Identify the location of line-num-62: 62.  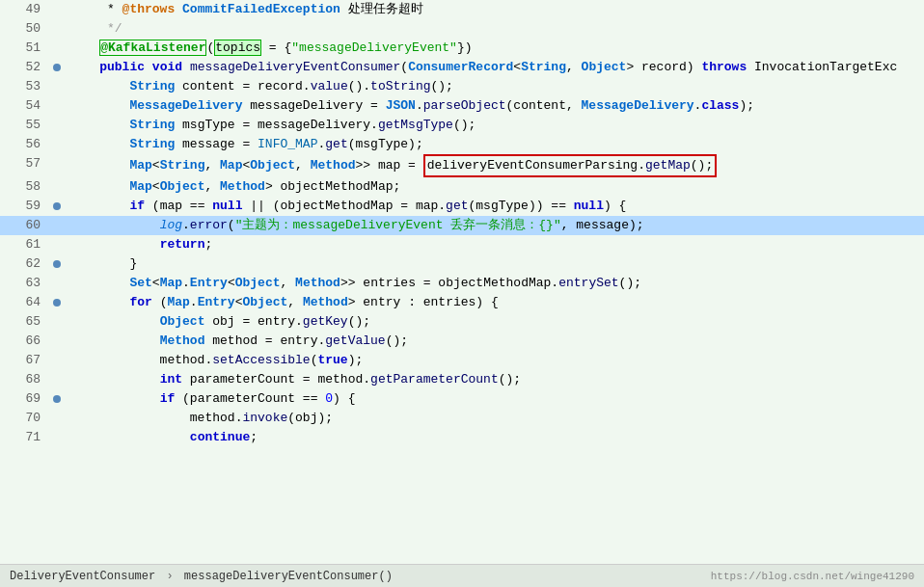
(24, 264).